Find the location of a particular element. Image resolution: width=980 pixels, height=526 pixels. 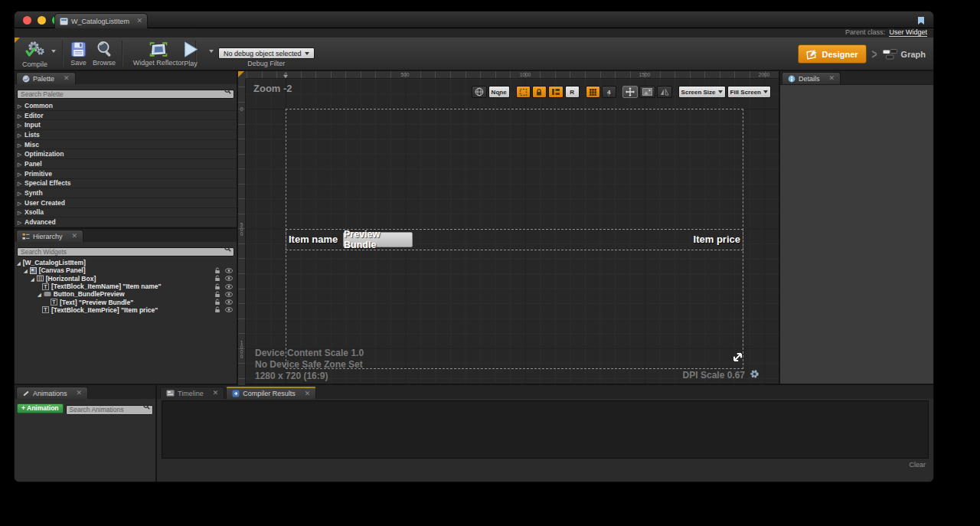

animations-search-input is located at coordinates (109, 410).